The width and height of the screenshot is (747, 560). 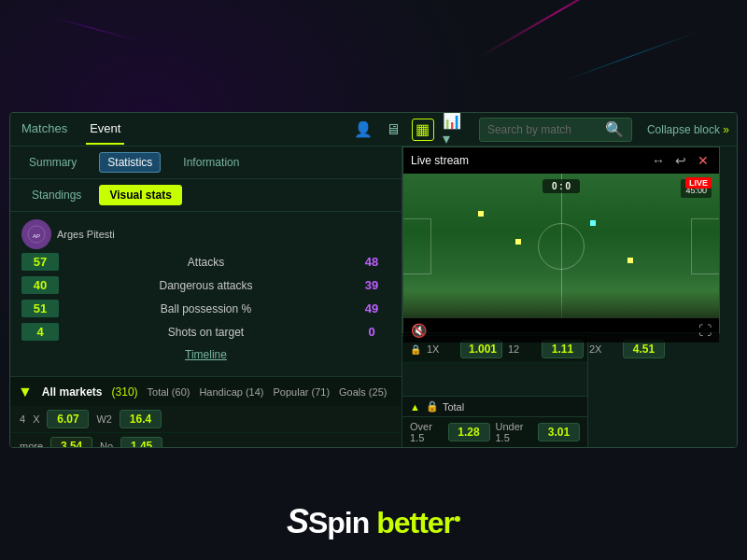 What do you see at coordinates (561, 161) in the screenshot?
I see `stream-header: Live stream ↔ ↩ ✕` at bounding box center [561, 161].